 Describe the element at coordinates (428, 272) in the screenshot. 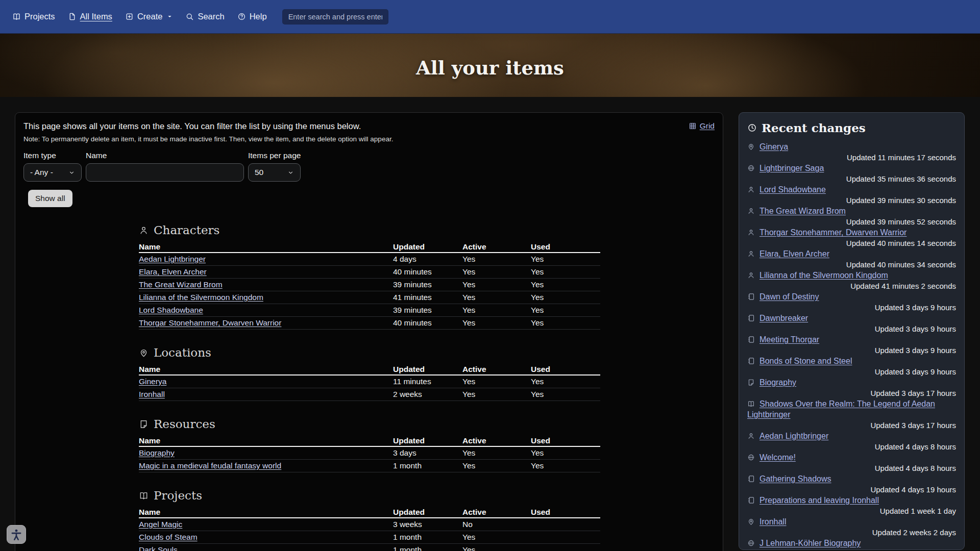

I see `updated-cell: 40 minutes` at that location.